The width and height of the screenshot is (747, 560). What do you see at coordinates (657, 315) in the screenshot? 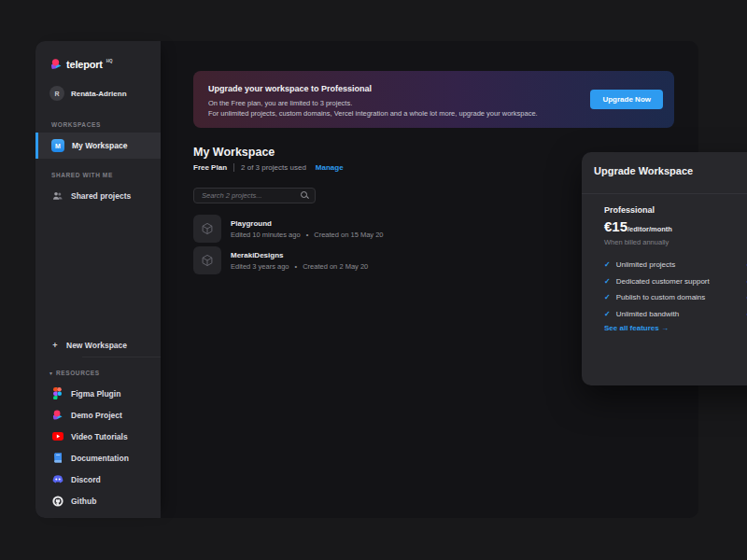
I see `feature-item: ✓ Unlimited bandwith` at bounding box center [657, 315].